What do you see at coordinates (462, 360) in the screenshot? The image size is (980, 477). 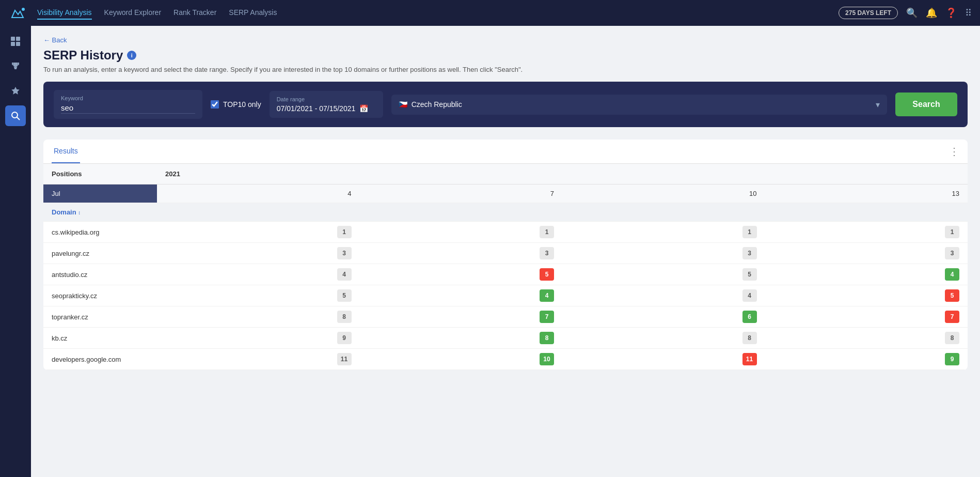 I see `rank-cell: 10` at bounding box center [462, 360].